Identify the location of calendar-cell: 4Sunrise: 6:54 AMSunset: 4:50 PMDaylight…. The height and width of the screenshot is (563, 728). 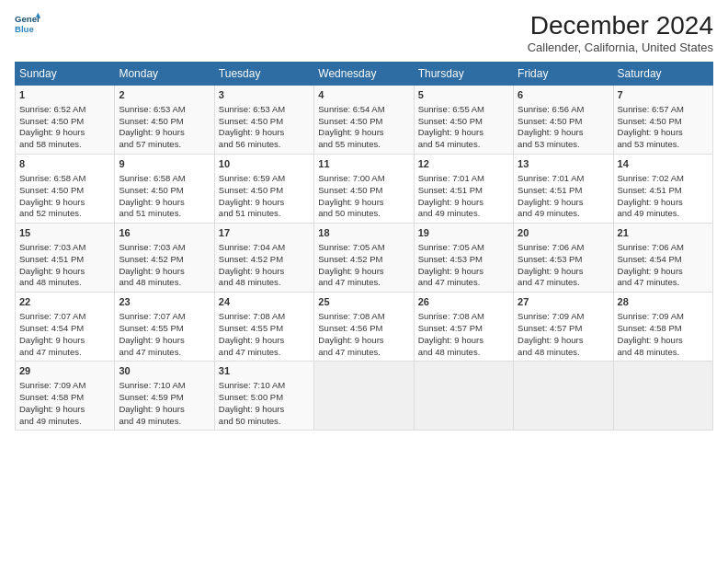
(364, 120).